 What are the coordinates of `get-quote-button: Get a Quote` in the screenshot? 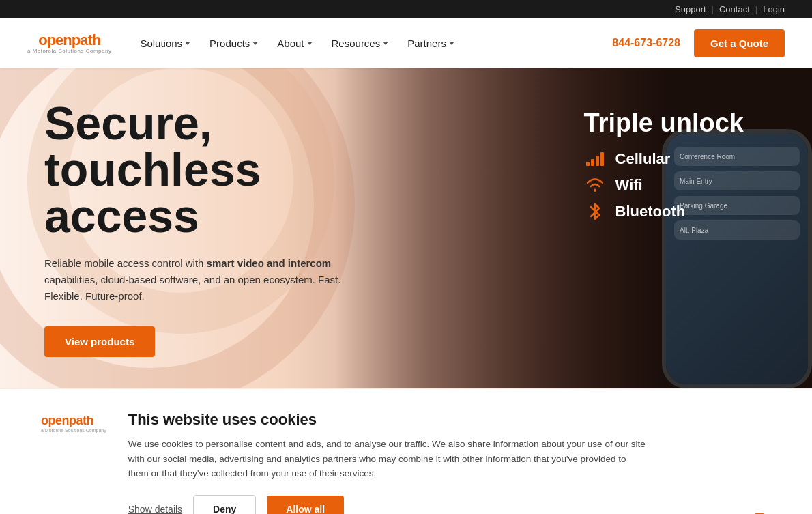 It's located at (740, 44).